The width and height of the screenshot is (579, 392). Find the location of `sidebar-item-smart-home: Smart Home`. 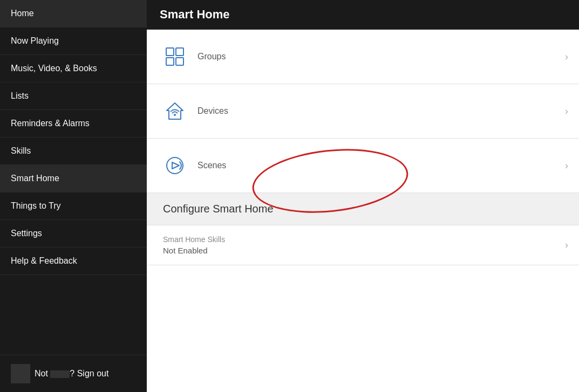

sidebar-item-smart-home: Smart Home is located at coordinates (73, 179).